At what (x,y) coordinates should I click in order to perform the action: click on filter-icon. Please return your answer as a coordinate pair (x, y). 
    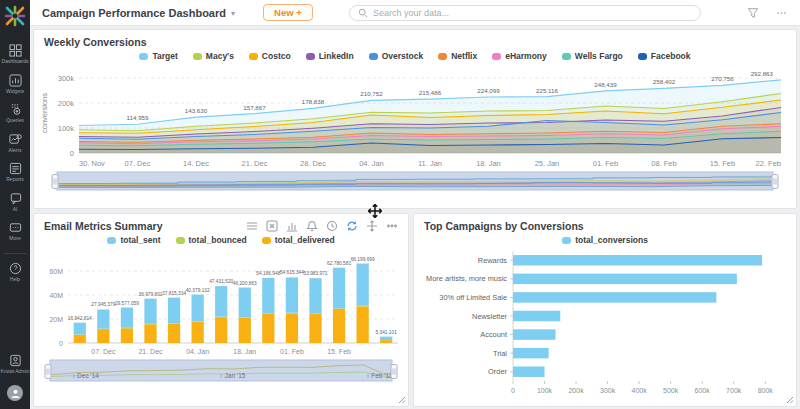
    Looking at the image, I should click on (753, 13).